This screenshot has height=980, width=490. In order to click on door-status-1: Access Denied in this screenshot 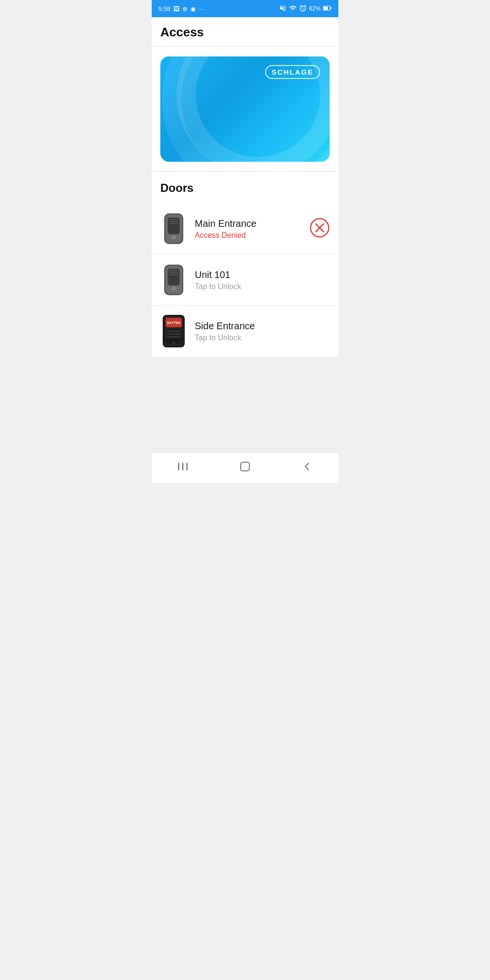, I will do `click(248, 235)`.